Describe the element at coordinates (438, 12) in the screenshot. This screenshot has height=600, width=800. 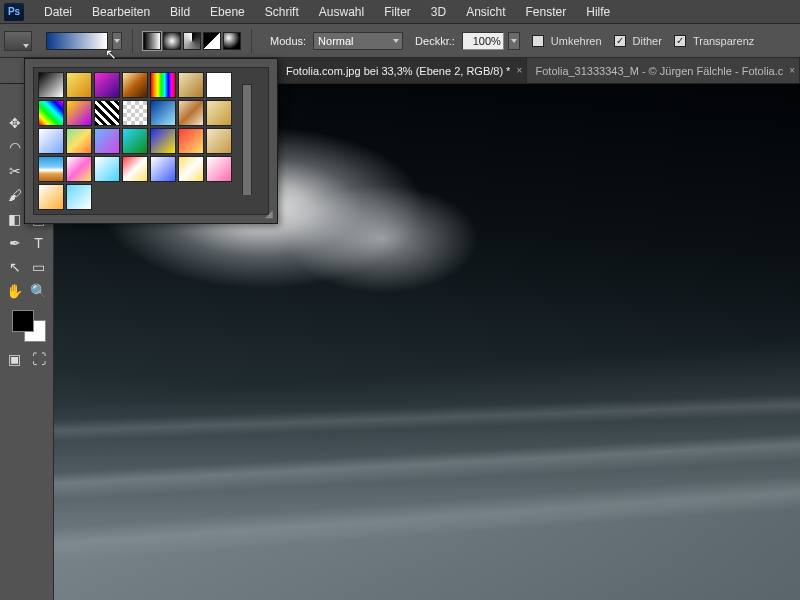
I see `menu-3d: 3D` at that location.